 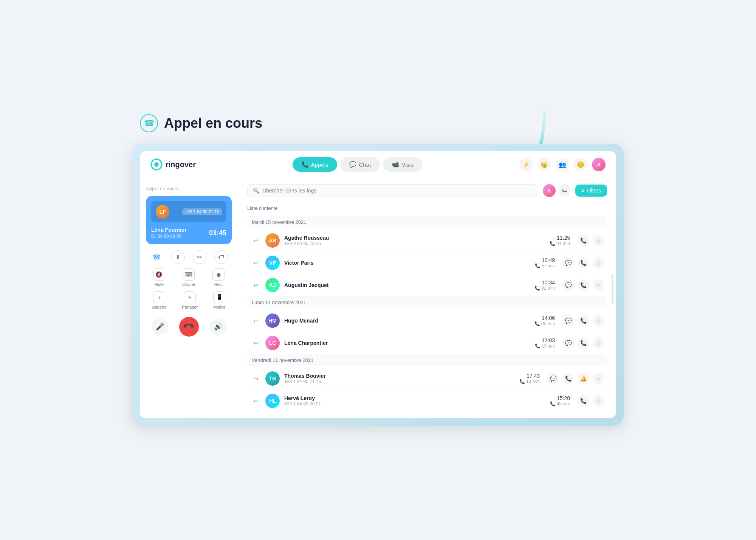 What do you see at coordinates (273, 401) in the screenshot?
I see `contact-avatar: HL` at bounding box center [273, 401].